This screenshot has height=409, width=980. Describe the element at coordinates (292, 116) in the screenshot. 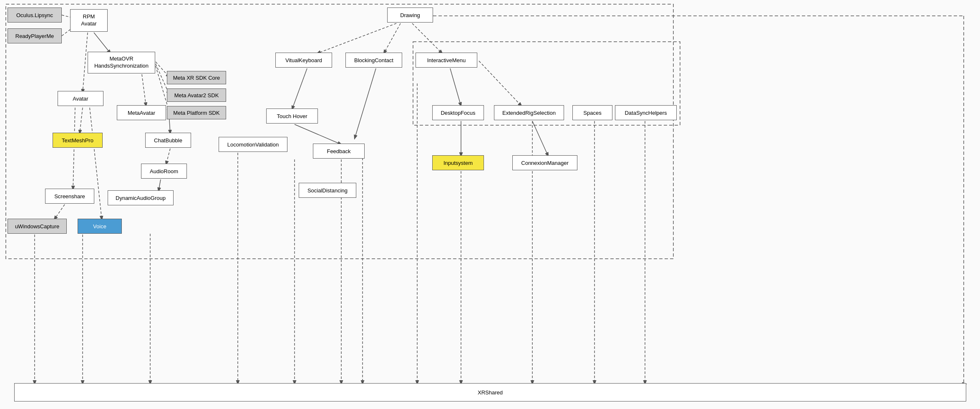

I see `node-touchhover: Touch Hover` at that location.